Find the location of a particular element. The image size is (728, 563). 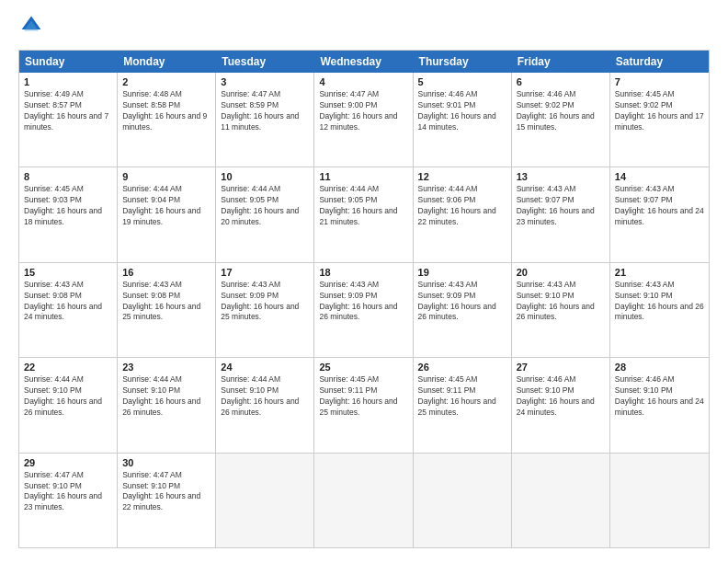

day-14: 14Sunrise: 4:43 AM Sunset: 9:07 PM Dayli… is located at coordinates (660, 214).